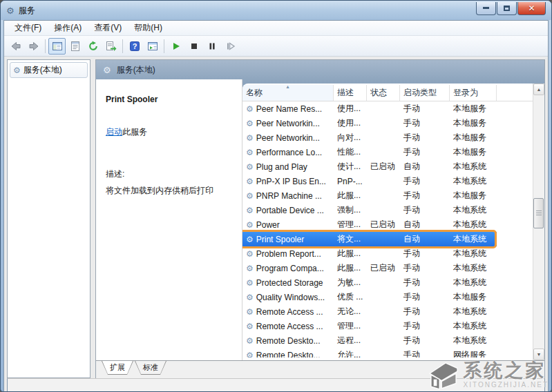  I want to click on service-name: Peer Networkin..., so click(288, 124).